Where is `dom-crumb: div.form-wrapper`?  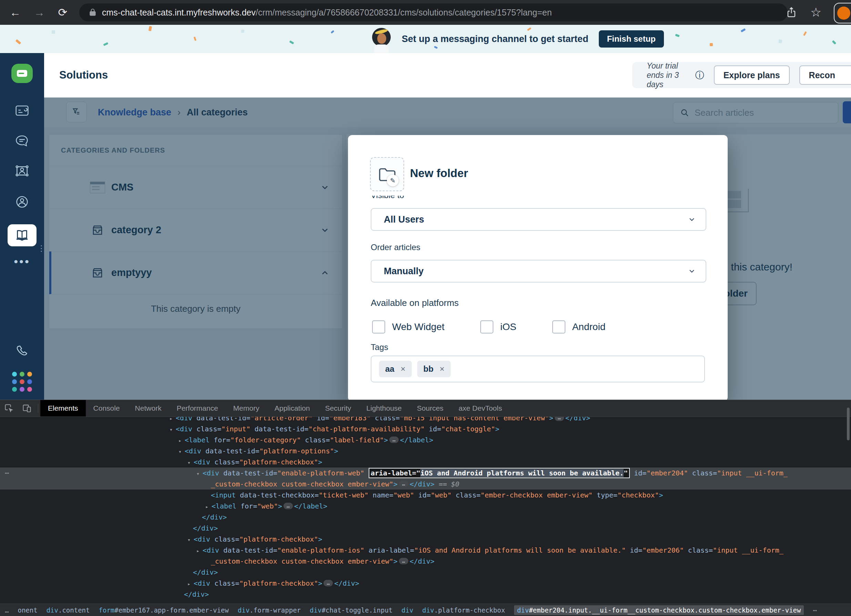
dom-crumb: div.form-wrapper is located at coordinates (269, 610).